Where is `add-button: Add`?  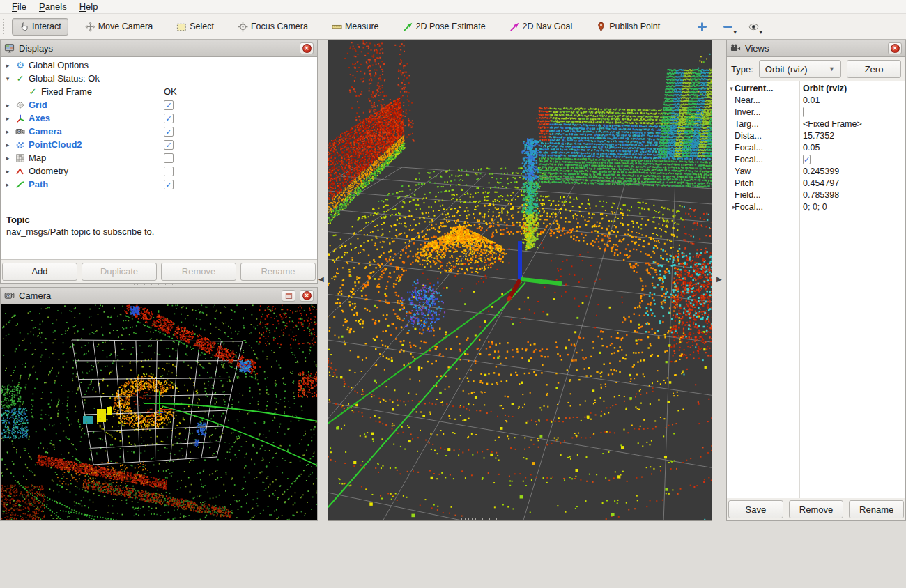 add-button: Add is located at coordinates (40, 272).